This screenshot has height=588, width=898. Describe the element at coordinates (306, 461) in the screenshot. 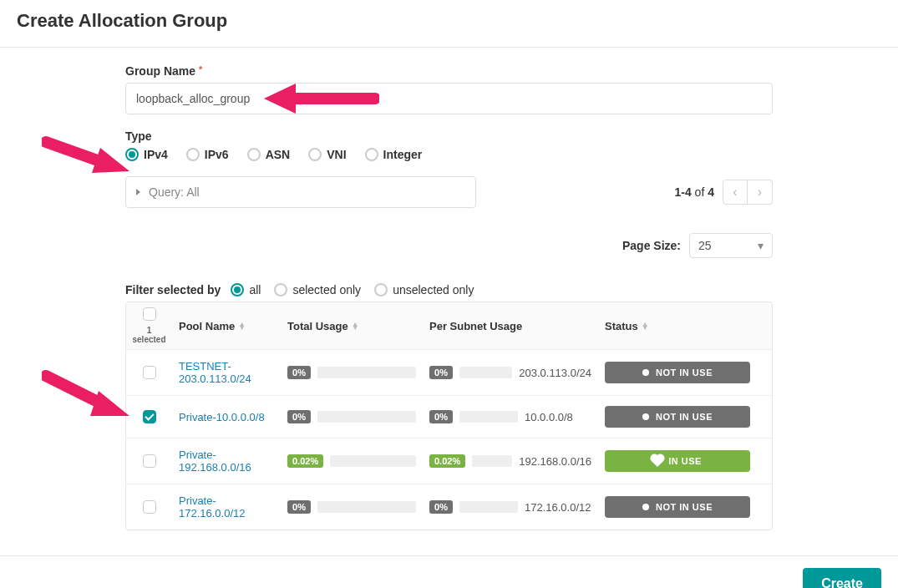

I see `total-usage-badge: 0.02%` at that location.